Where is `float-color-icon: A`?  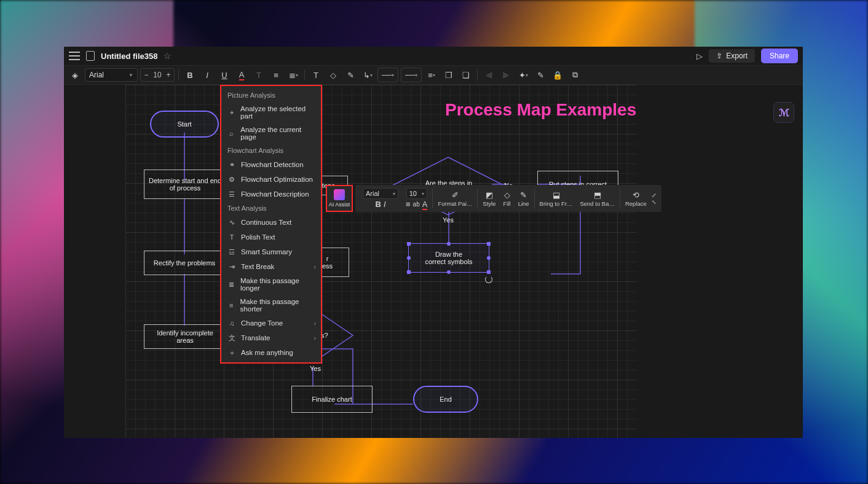
float-color-icon: A is located at coordinates (425, 204).